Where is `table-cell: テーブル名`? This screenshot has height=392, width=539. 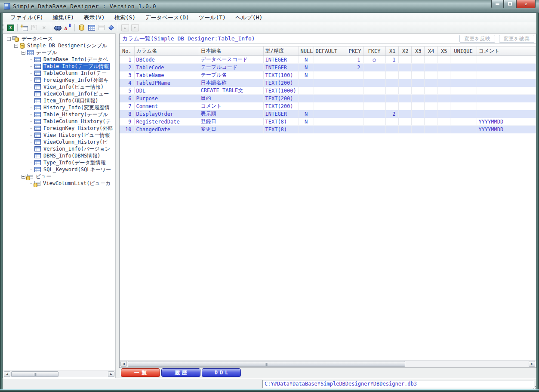 table-cell: テーブル名 is located at coordinates (231, 75).